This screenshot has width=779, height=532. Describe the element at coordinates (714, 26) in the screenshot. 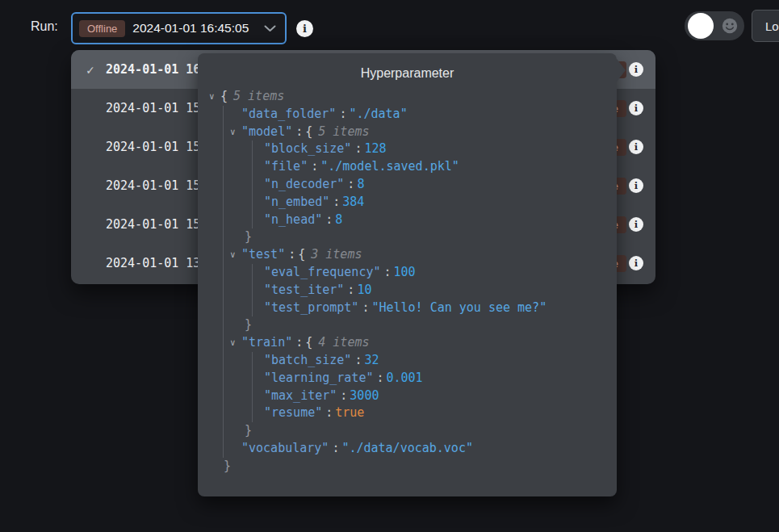

I see `theme-toggle` at that location.